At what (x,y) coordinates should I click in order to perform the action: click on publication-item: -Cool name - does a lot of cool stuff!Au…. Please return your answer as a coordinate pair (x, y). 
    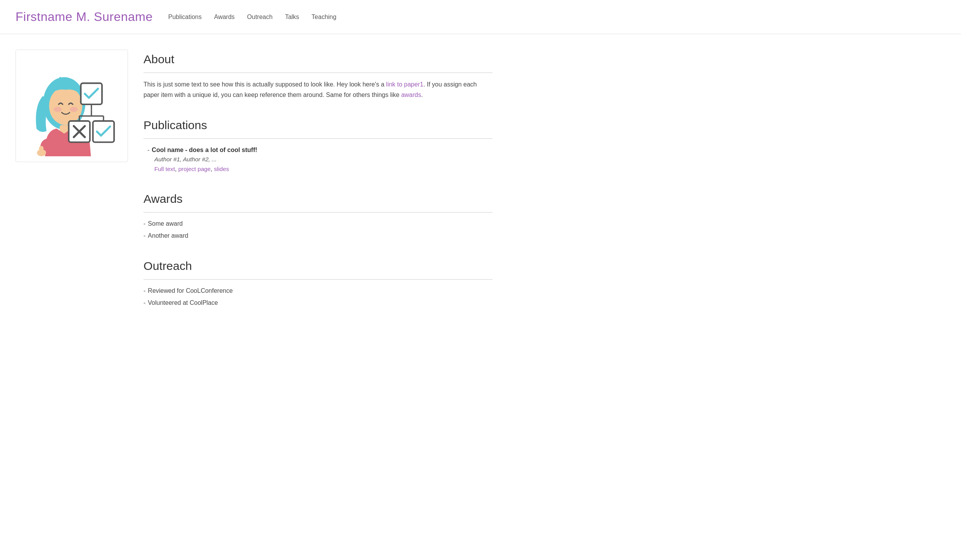
    Looking at the image, I should click on (318, 159).